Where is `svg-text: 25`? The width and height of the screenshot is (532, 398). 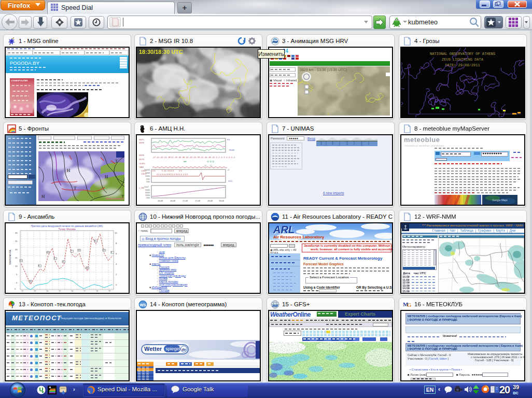 svg-text: 25 is located at coordinates (17, 241).